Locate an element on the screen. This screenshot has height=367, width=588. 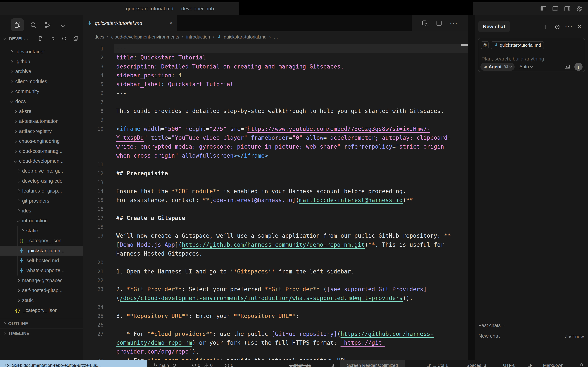
code-line: provider.com/org/repo`). is located at coordinates (158, 351).